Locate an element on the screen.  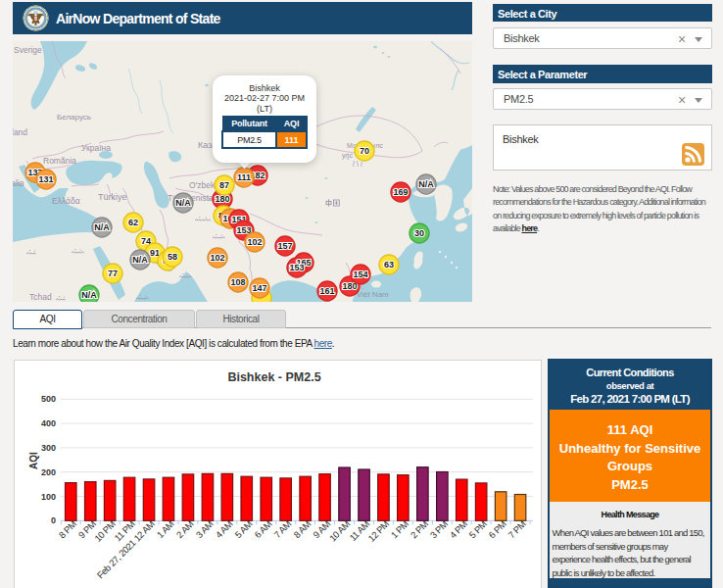
svg-text: 4 AM is located at coordinates (224, 529).